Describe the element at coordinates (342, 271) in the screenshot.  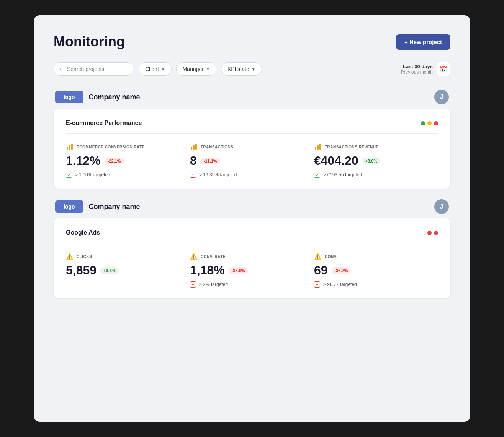
I see `kpi-badge: -36.7%` at that location.